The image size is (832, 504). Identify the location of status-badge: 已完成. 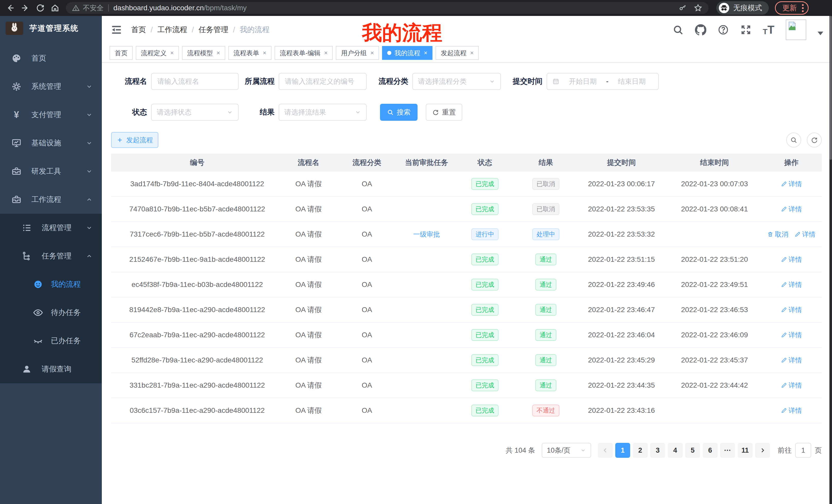
(485, 184).